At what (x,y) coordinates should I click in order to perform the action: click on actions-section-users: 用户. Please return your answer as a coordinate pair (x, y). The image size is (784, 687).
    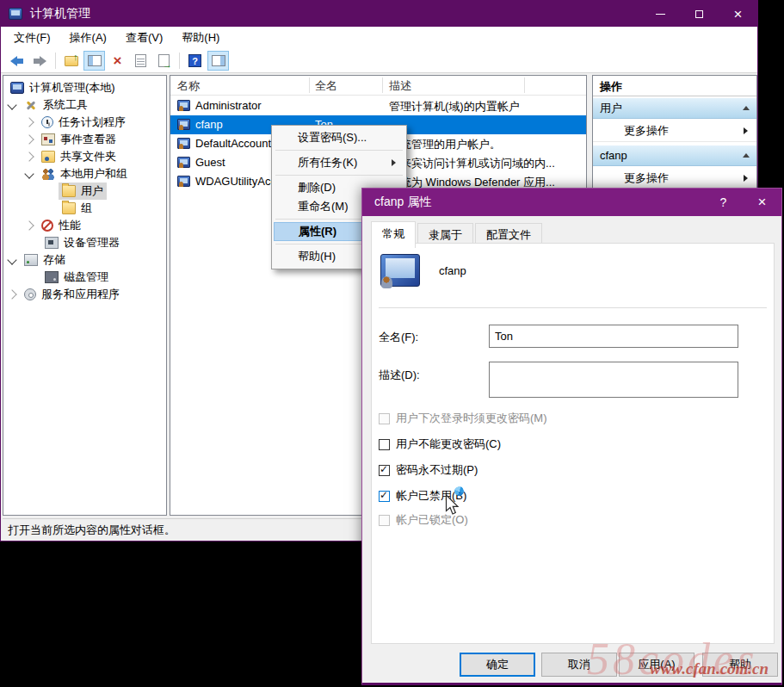
    Looking at the image, I should click on (675, 108).